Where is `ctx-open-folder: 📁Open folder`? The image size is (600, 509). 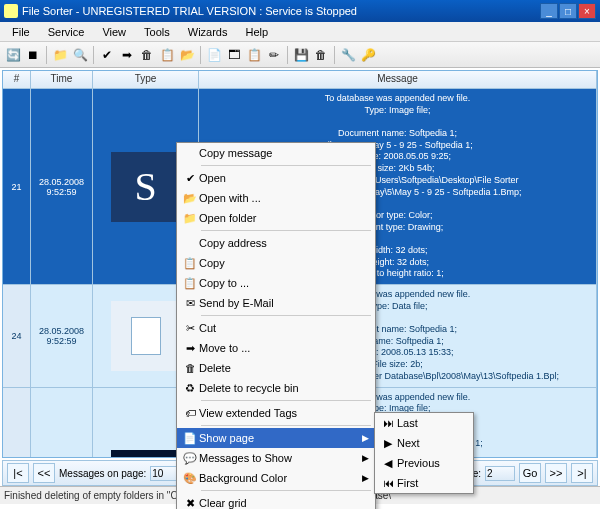
ctx-open-folder: 📁Open folder is located at coordinates (276, 218).